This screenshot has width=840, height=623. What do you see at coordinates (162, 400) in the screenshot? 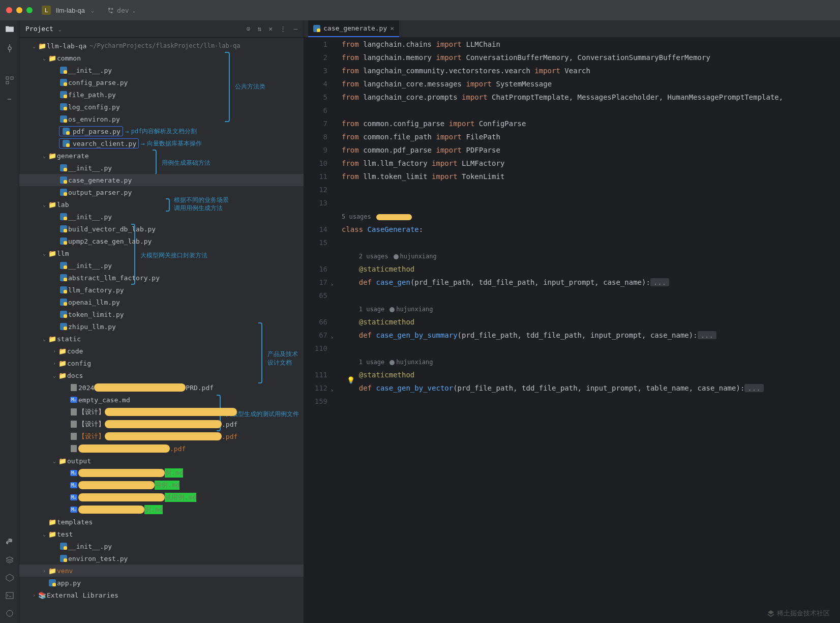
I see `file-doc-1: M↓empty_case.md` at bounding box center [162, 400].